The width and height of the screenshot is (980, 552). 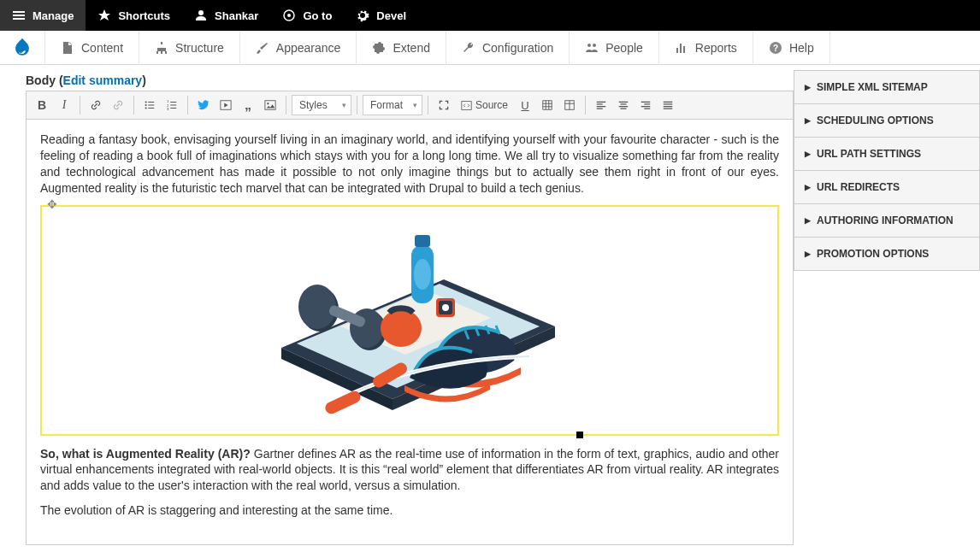 I want to click on move-icon: ✥, so click(x=52, y=205).